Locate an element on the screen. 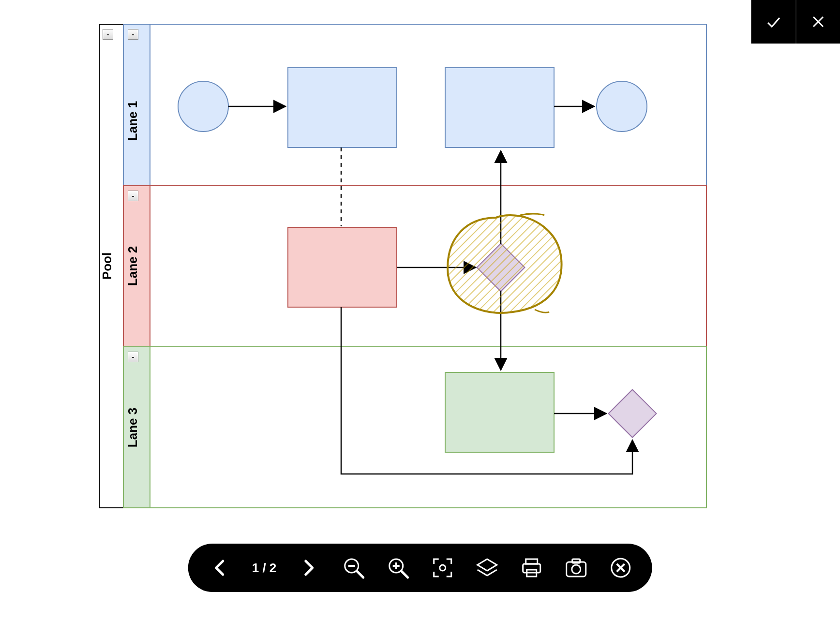 This screenshot has height=621, width=840. start-event-circle is located at coordinates (203, 106).